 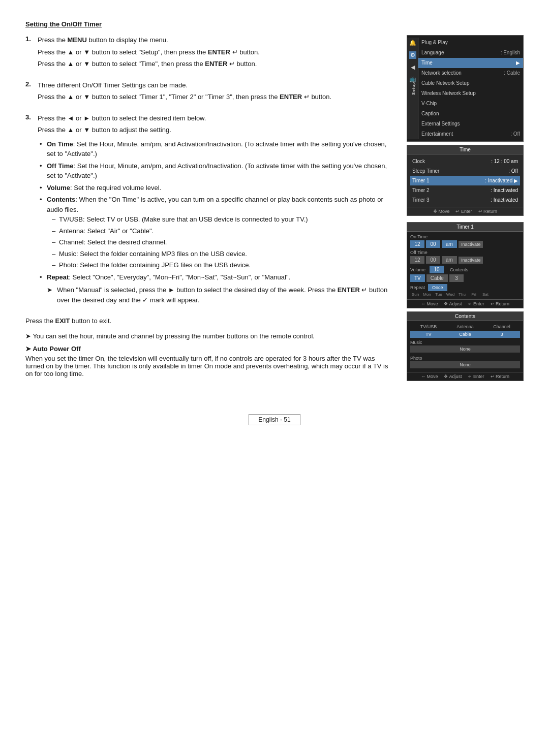 What do you see at coordinates (465, 304) in the screenshot?
I see `timer1-panel-footer: ↔ Move ❖ Adjust ↵ Enter ↩ Return` at bounding box center [465, 304].